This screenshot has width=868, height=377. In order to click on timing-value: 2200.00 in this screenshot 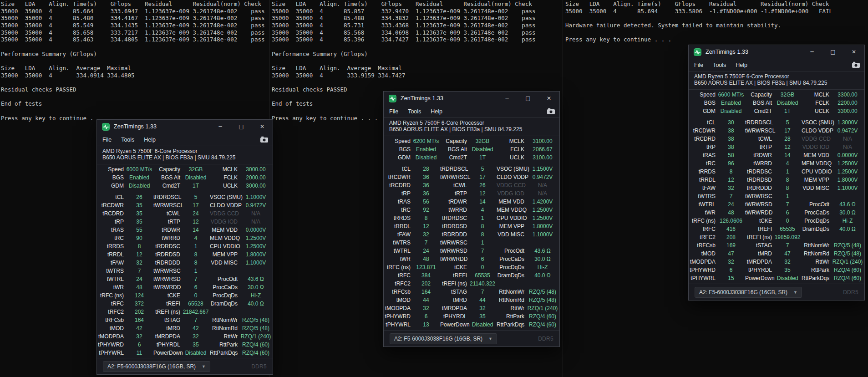, I will do `click(848, 103)`.